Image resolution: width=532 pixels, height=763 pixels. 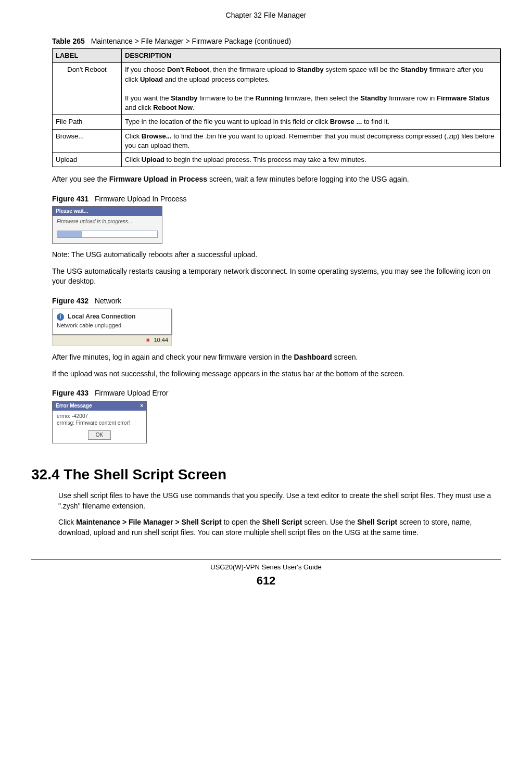 What do you see at coordinates (276, 301) in the screenshot?
I see `figure-caption: Figure 432 Network` at bounding box center [276, 301].